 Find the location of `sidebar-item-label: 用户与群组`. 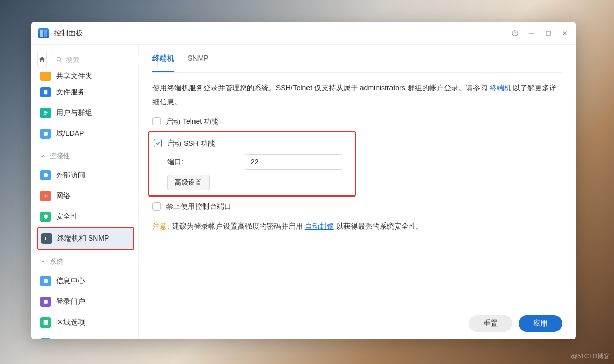

sidebar-item-label: 用户与群组 is located at coordinates (74, 113).